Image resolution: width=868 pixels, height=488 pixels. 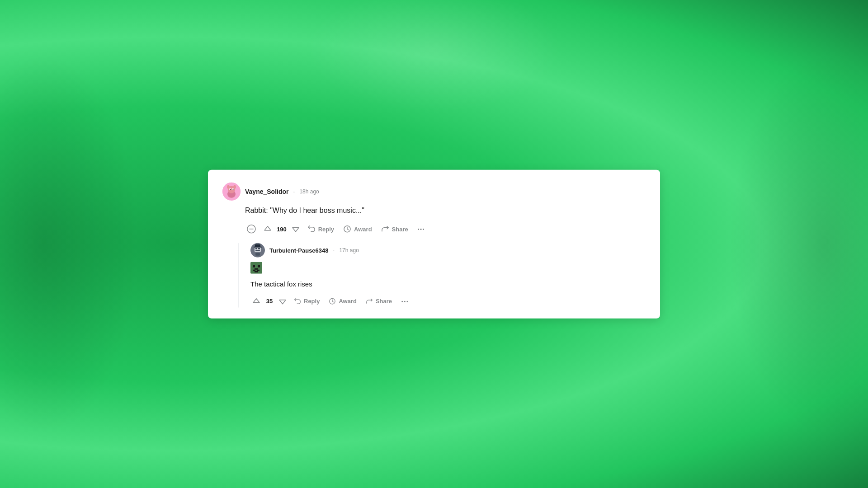 I want to click on upvote-button, so click(x=268, y=229).